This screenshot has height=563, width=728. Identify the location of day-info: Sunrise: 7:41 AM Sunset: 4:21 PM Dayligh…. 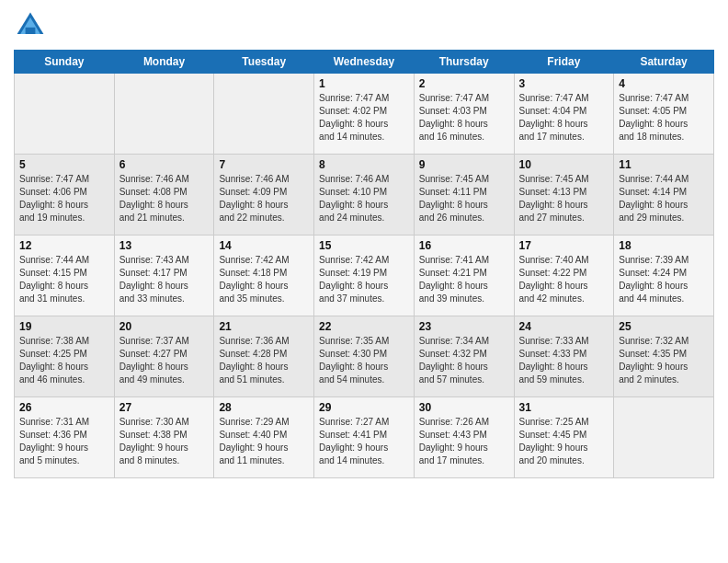
(464, 280).